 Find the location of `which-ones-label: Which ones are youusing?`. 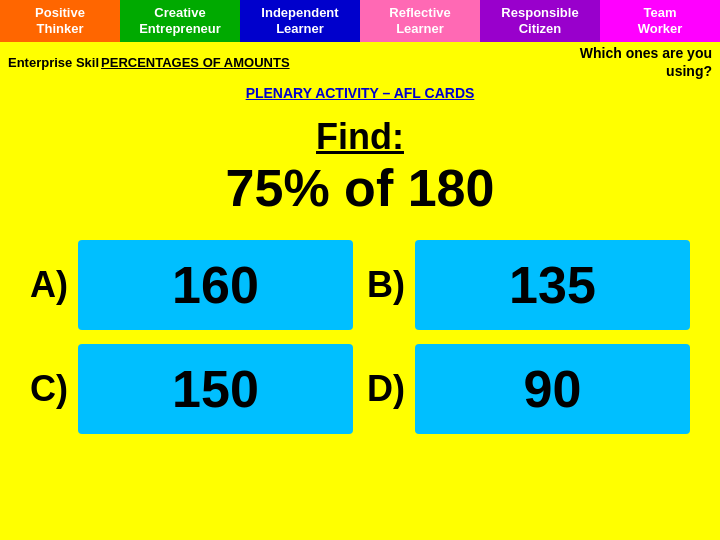

which-ones-label: Which ones are youusing? is located at coordinates (650, 62).